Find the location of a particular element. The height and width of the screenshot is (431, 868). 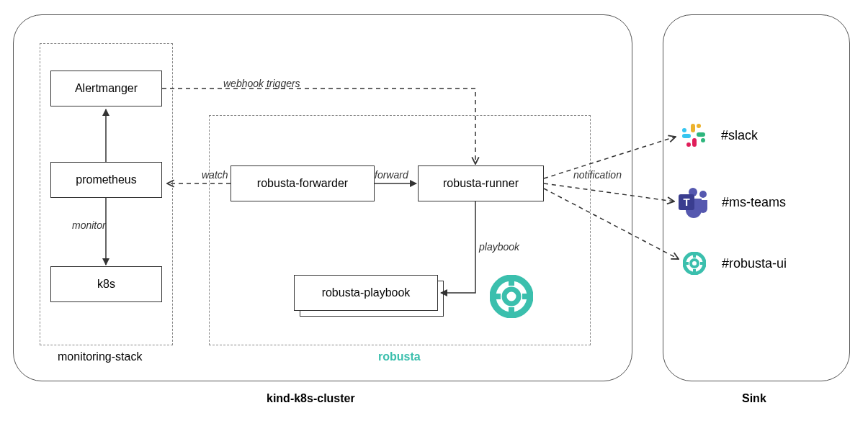

node-prometheus: prometheus is located at coordinates (107, 180).